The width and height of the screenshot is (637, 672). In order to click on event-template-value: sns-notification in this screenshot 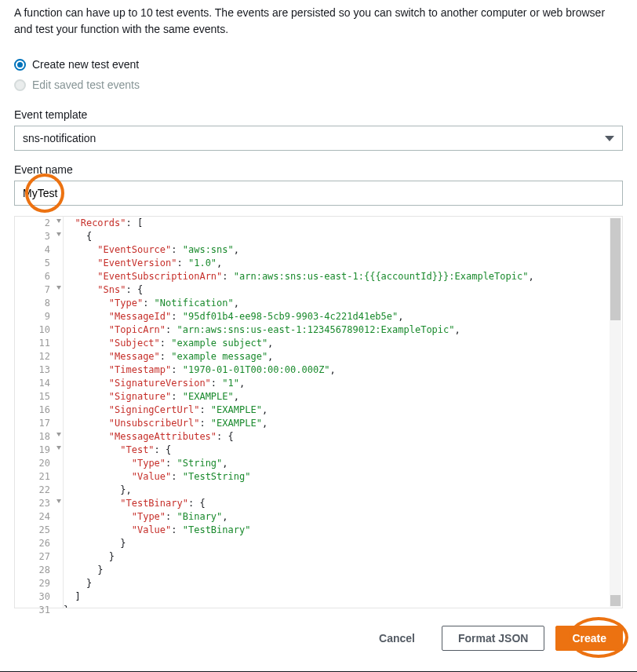, I will do `click(60, 138)`.